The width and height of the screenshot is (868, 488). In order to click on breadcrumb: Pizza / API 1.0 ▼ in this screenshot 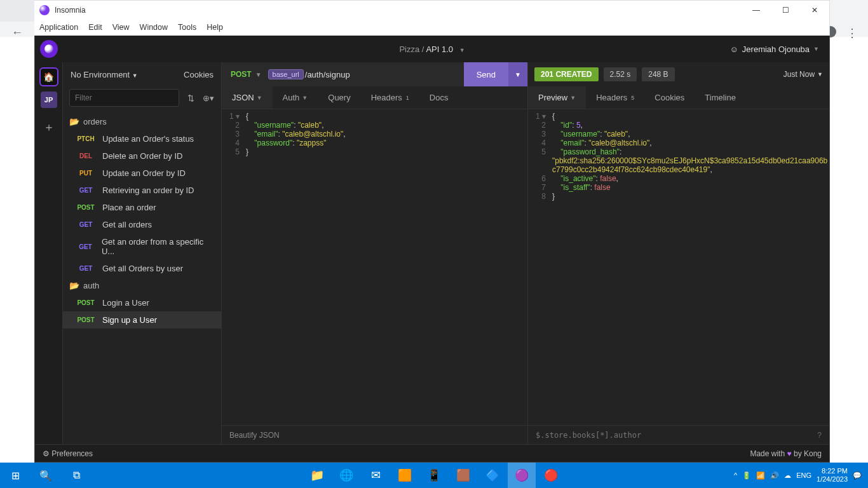, I will do `click(432, 50)`.